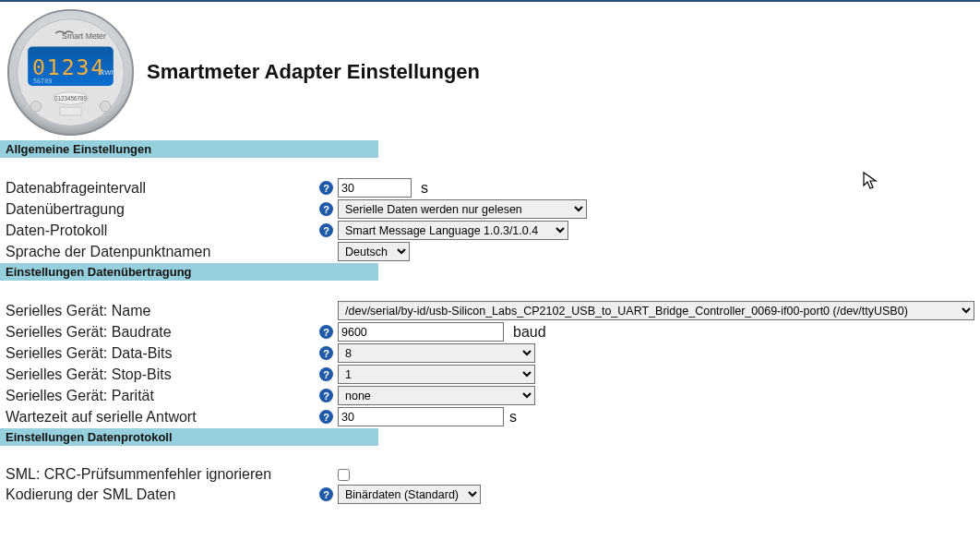 This screenshot has height=540, width=980. Describe the element at coordinates (189, 150) in the screenshot. I see `section-general-settings: Allgemeine Einstellungen` at that location.